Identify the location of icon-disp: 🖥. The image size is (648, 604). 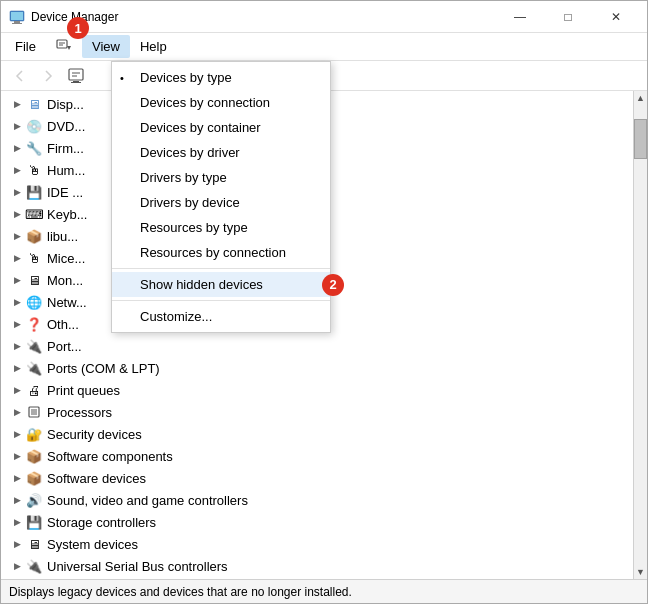
(34, 104).